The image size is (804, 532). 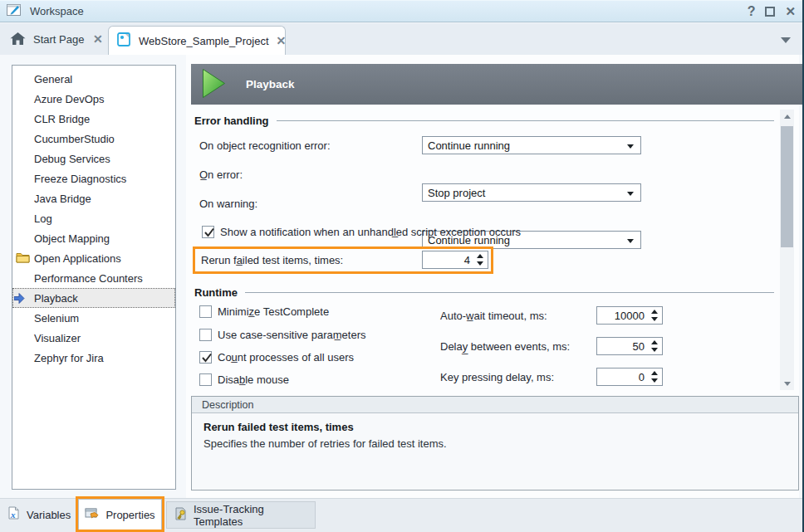 I want to click on tab-list-chevron-down-icon, so click(x=786, y=40).